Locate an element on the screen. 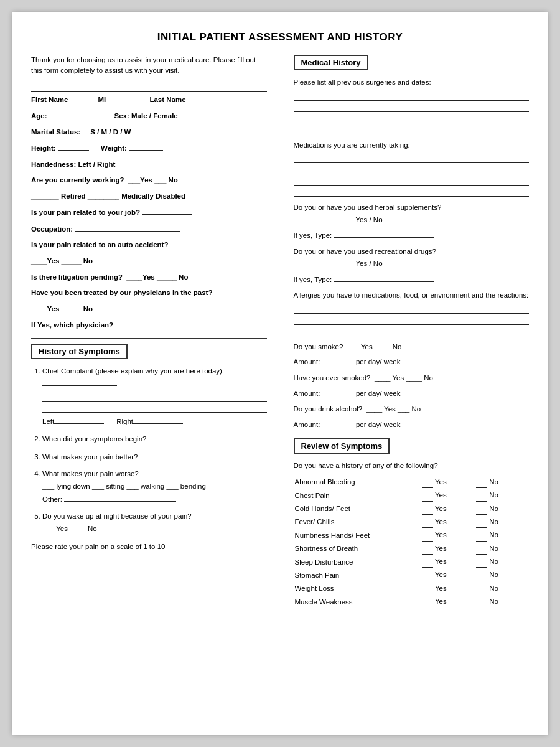 The image size is (560, 747). alcohol-amount-row: Amount: ________ per day/ week is located at coordinates (412, 425).